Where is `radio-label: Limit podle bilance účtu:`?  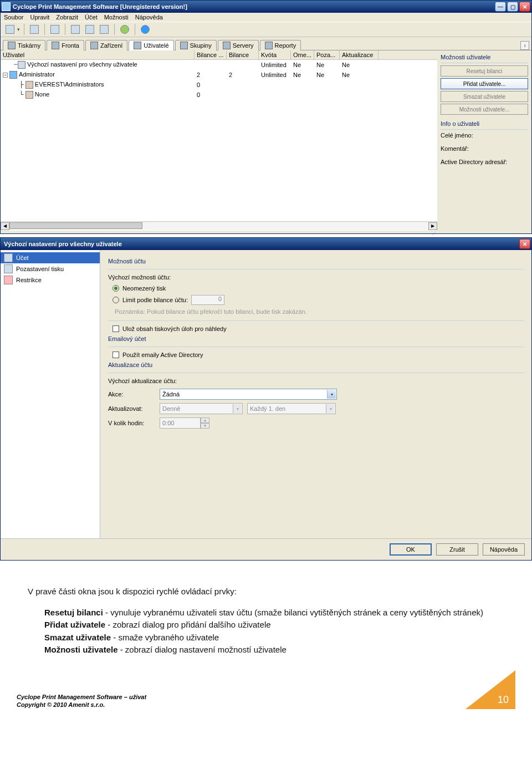
radio-label: Limit podle bilance účtu: is located at coordinates (155, 300).